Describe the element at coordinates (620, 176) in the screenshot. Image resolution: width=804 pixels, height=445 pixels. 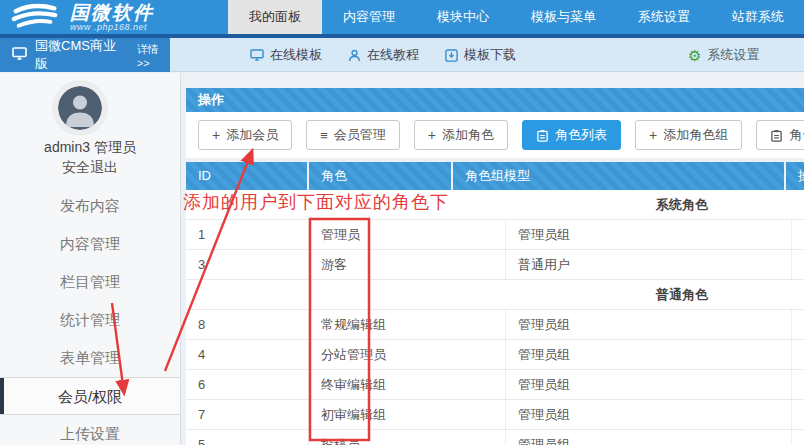
I see `column-header-3: 角色组模型` at that location.